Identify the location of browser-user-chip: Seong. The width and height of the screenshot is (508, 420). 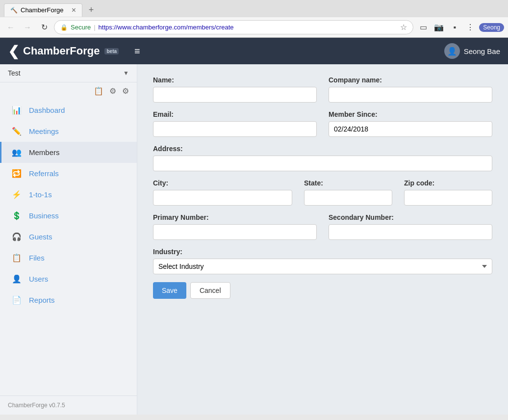
(491, 27).